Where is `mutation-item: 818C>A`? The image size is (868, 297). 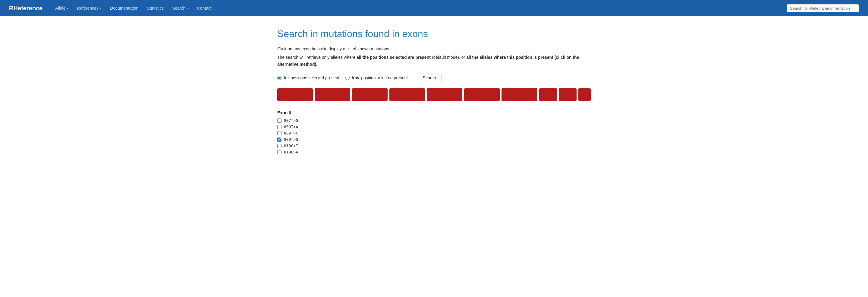
mutation-item: 818C>A is located at coordinates (434, 152).